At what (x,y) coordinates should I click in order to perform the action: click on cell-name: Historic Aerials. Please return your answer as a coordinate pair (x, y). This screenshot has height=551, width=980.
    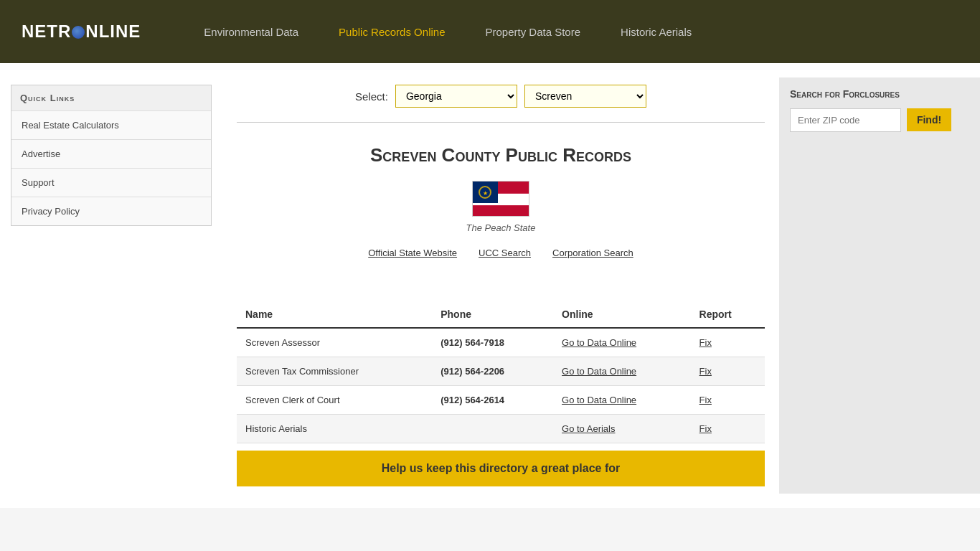
    Looking at the image, I should click on (334, 429).